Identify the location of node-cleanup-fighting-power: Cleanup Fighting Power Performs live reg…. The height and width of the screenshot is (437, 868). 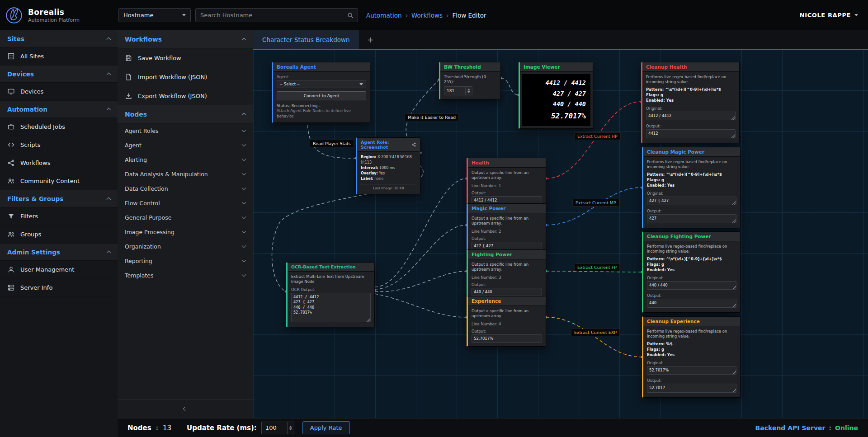
(691, 272).